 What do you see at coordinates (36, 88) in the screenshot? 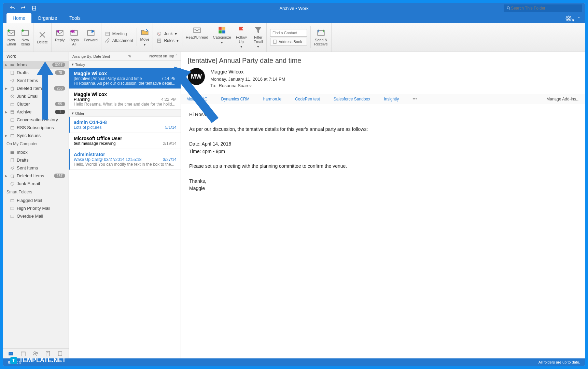
I see `folder-deleted-items: ▶Deleted Items268` at bounding box center [36, 88].